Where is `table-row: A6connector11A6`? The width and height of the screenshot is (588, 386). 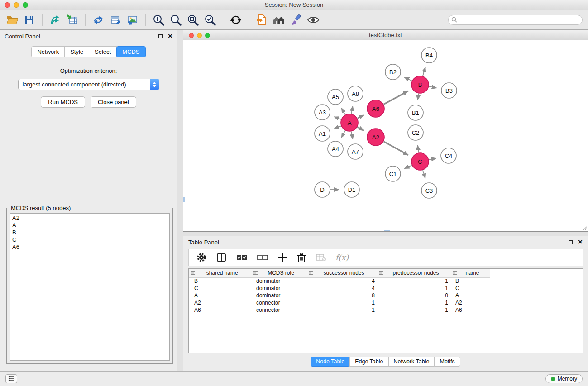 table-row: A6connector11A6 is located at coordinates (339, 310).